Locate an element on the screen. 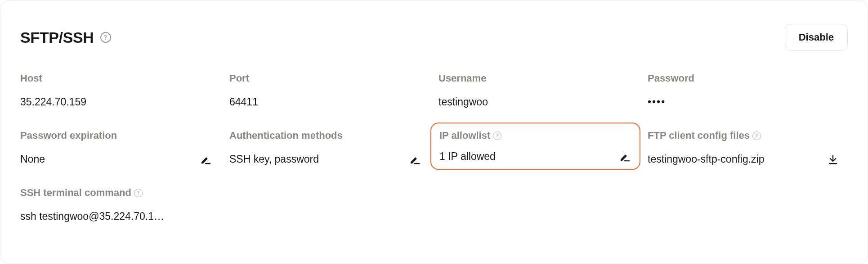 The width and height of the screenshot is (868, 264). field-label-auth-methods: Authentication methods is located at coordinates (329, 136).